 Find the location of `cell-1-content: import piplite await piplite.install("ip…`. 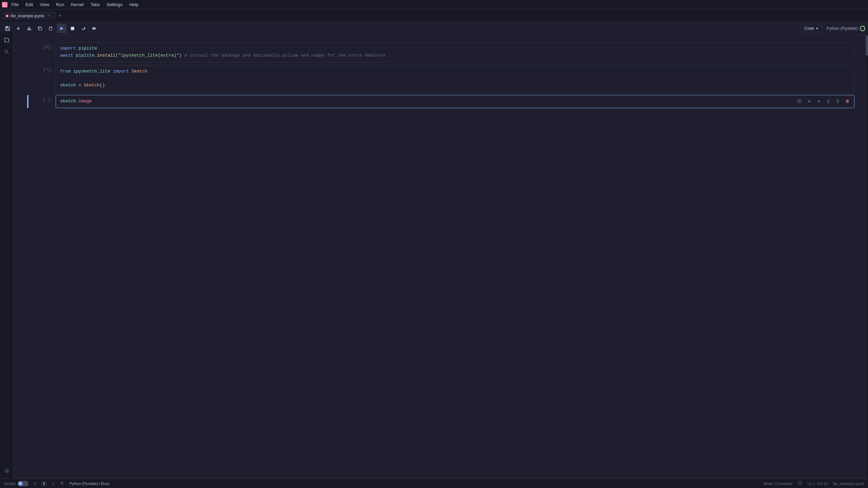

cell-1-content: import piplite await piplite.install("ip… is located at coordinates (455, 52).